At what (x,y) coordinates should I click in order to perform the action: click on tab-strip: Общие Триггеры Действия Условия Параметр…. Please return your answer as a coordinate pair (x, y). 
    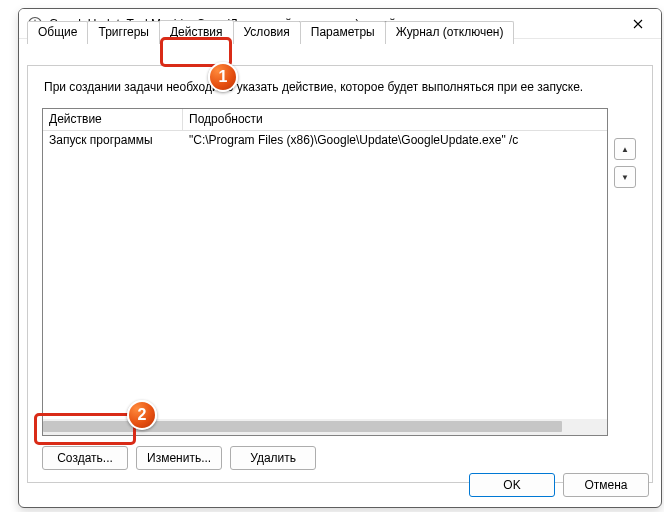
    Looking at the image, I should click on (270, 32).